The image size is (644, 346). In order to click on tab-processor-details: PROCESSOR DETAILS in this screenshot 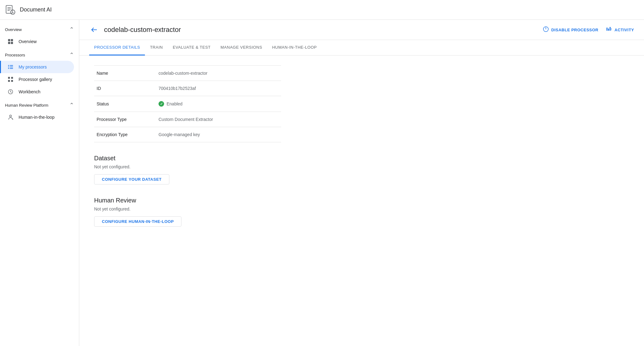, I will do `click(117, 48)`.